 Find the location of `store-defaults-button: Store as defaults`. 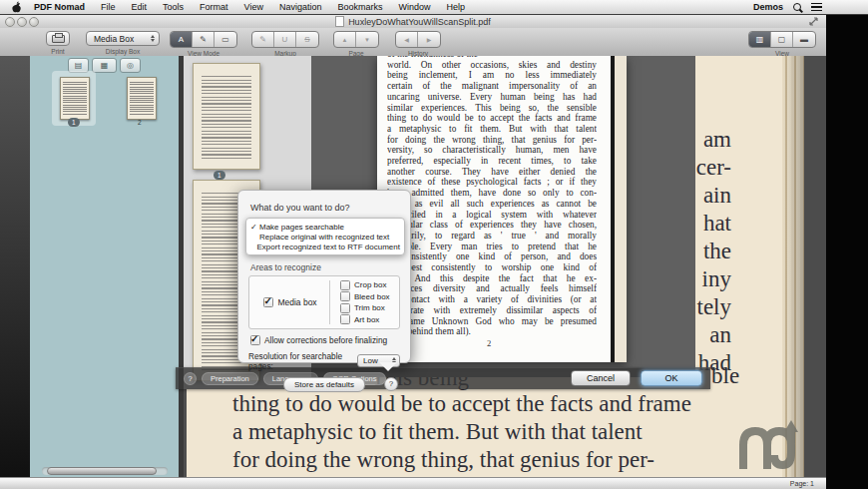

store-defaults-button: Store as defaults is located at coordinates (324, 385).